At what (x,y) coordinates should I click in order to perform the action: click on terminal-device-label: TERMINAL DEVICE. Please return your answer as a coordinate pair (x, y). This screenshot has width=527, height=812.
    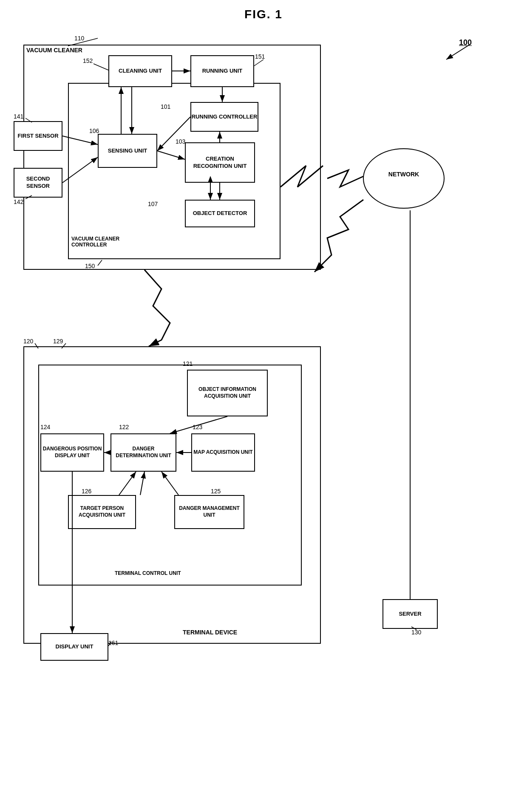
    Looking at the image, I should click on (210, 632).